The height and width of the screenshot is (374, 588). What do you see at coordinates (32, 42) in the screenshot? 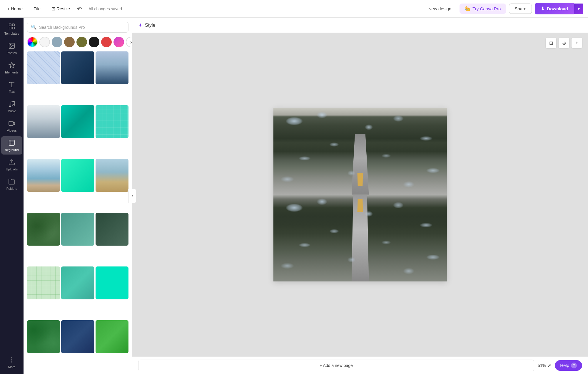
I see `color-filter-palette` at bounding box center [32, 42].